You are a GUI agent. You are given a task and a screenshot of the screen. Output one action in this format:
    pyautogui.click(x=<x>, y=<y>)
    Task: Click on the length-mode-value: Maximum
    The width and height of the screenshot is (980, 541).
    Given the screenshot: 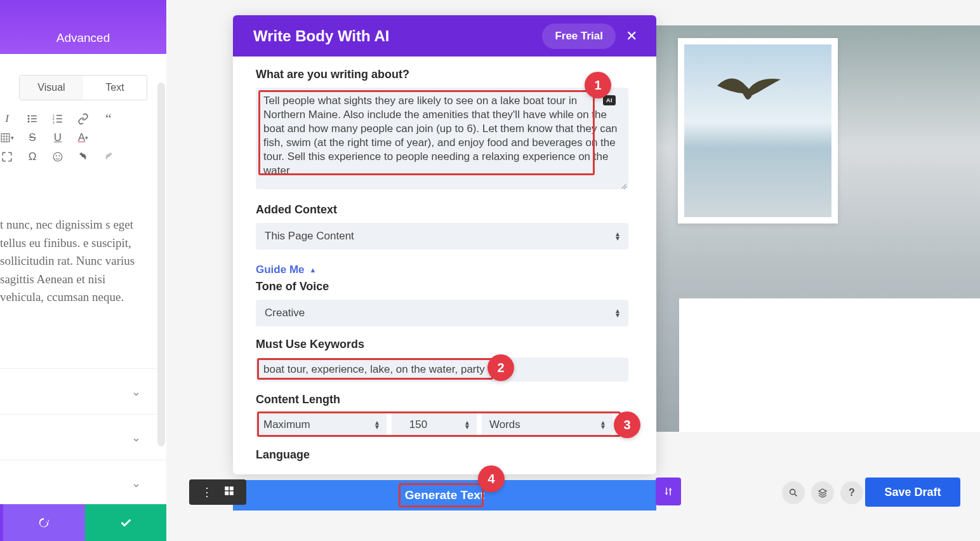 What is the action you would take?
    pyautogui.click(x=287, y=425)
    